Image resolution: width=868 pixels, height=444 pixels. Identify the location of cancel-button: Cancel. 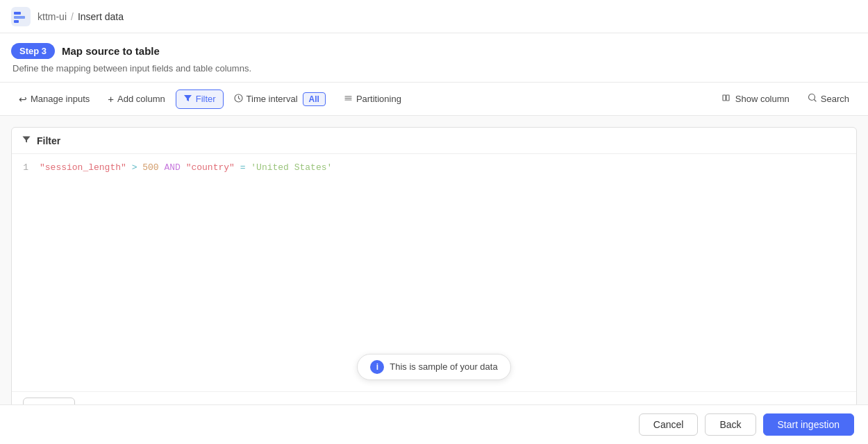
(669, 425).